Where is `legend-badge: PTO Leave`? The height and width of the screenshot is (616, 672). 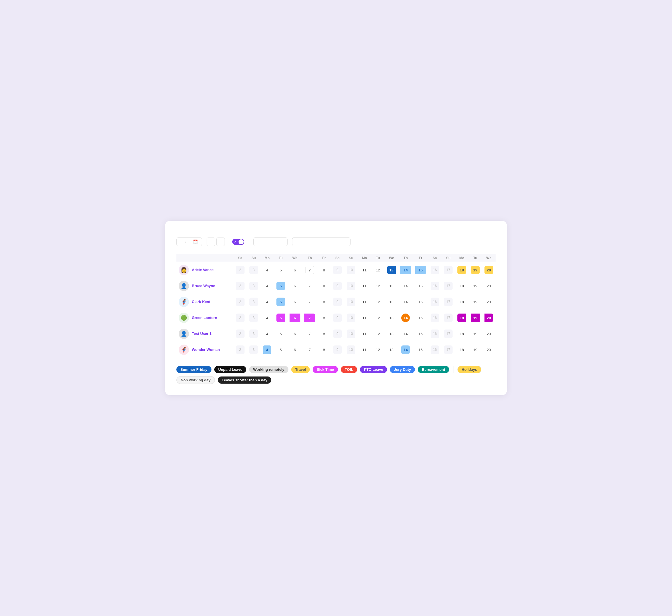
legend-badge: PTO Leave is located at coordinates (374, 369).